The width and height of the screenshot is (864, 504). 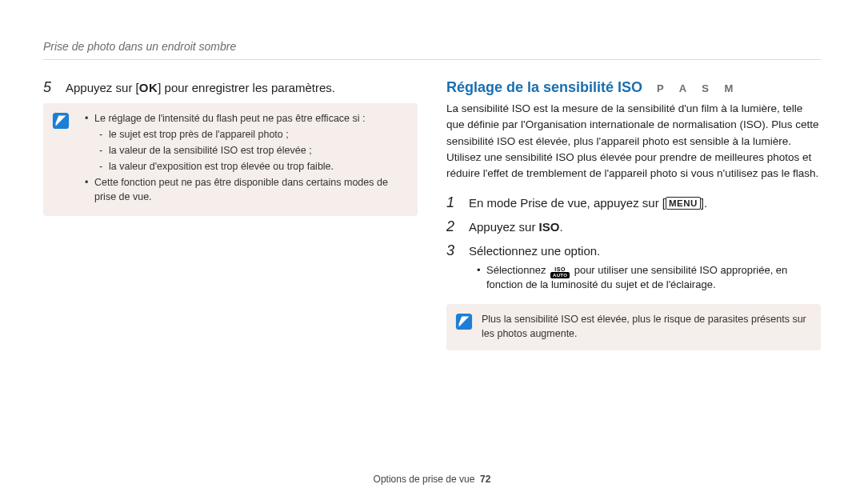 What do you see at coordinates (253, 166) in the screenshot?
I see `note-sub-3: la valeur d'exposition est trop élevée o…` at bounding box center [253, 166].